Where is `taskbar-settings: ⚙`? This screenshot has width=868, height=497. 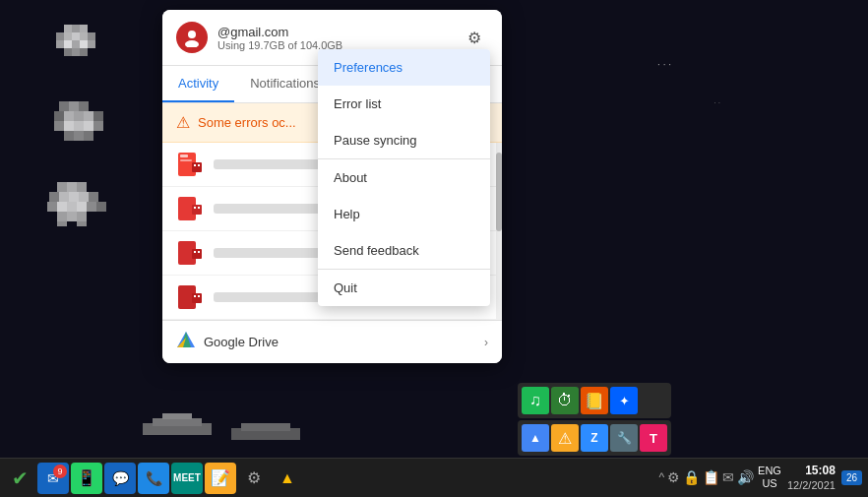 taskbar-settings: ⚙ is located at coordinates (254, 478).